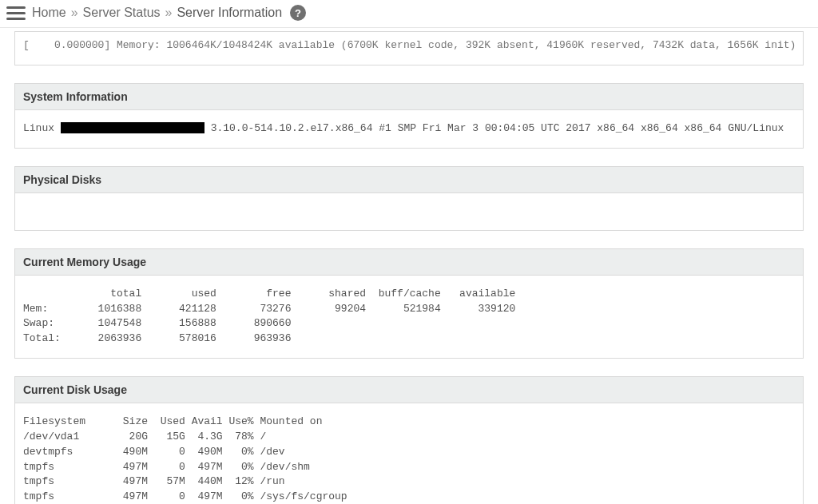 Image resolution: width=818 pixels, height=504 pixels. Describe the element at coordinates (494, 128) in the screenshot. I see `kernel-string: 3.10.0-514.10.2.el7.x86_64 #1 SMP Fri Ma…` at that location.